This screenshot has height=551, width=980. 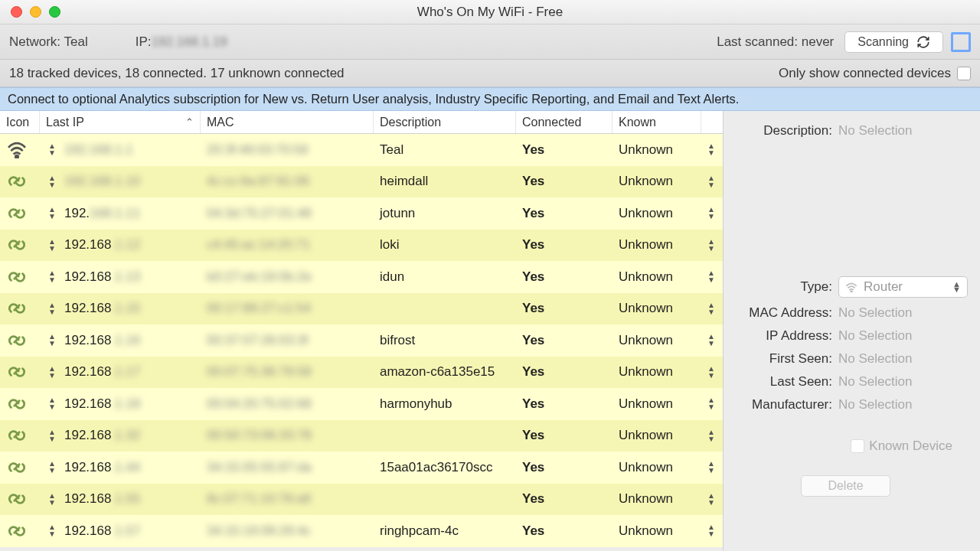 What do you see at coordinates (490, 99) in the screenshot?
I see `analytics-banner: Connect to optional Analytics subscripti…` at bounding box center [490, 99].